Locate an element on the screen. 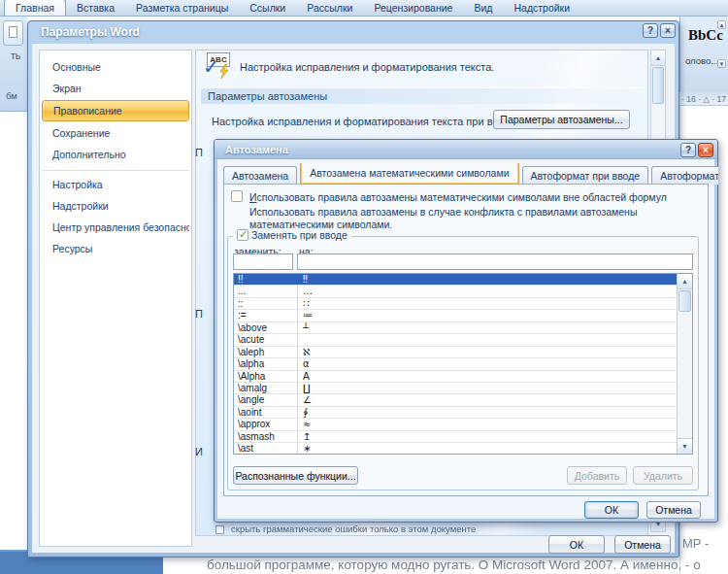 The image size is (728, 574). scroll-down-icon: ▼ is located at coordinates (685, 446).